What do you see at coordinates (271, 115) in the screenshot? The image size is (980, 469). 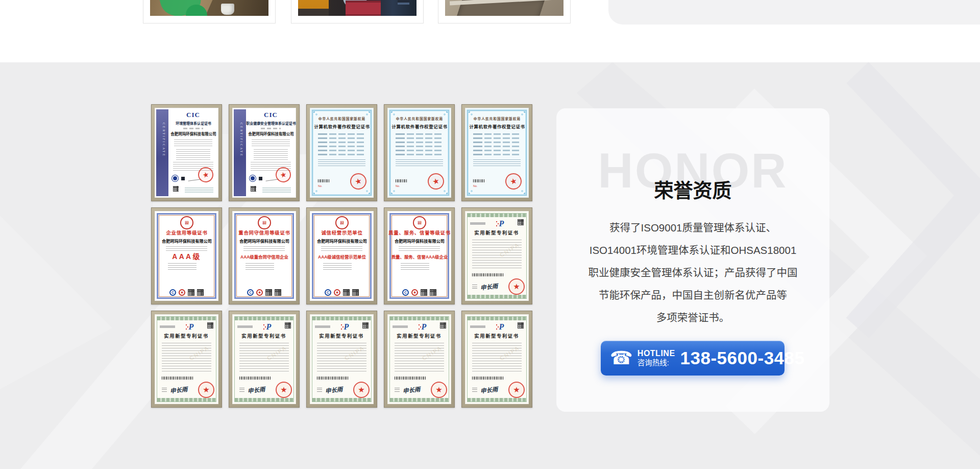 I see `issuer-logo-text: CIC` at bounding box center [271, 115].